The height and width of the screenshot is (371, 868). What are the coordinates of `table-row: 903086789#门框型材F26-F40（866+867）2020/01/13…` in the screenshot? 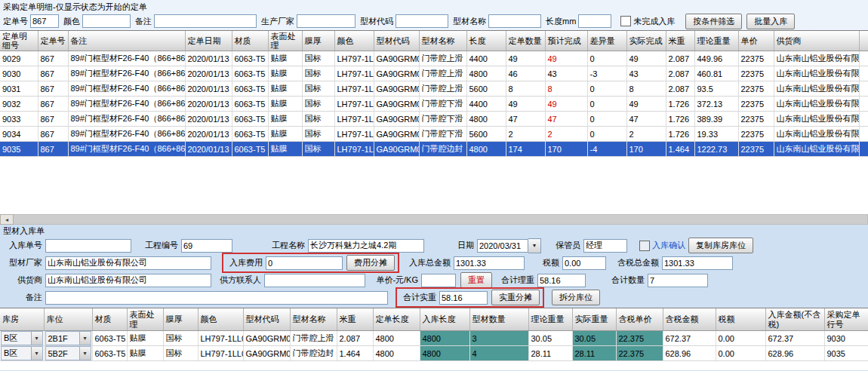 It's located at (434, 74).